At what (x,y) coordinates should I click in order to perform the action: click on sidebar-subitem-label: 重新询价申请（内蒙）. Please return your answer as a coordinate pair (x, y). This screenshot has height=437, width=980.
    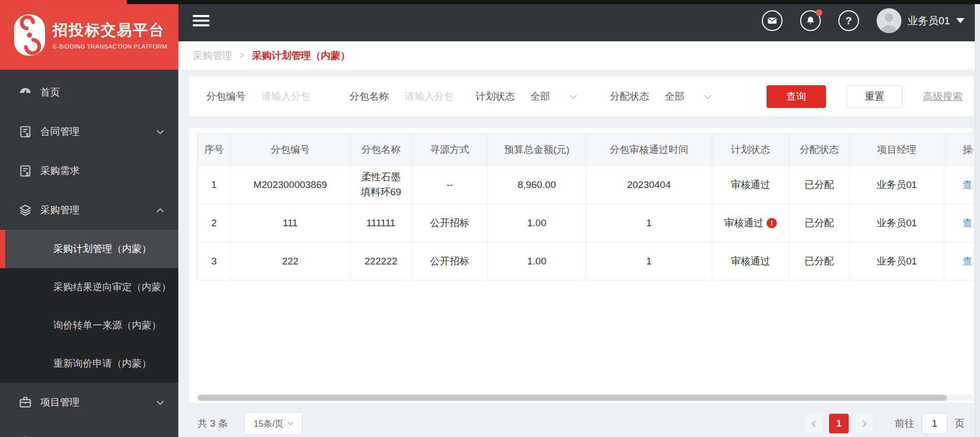
    Looking at the image, I should click on (102, 364).